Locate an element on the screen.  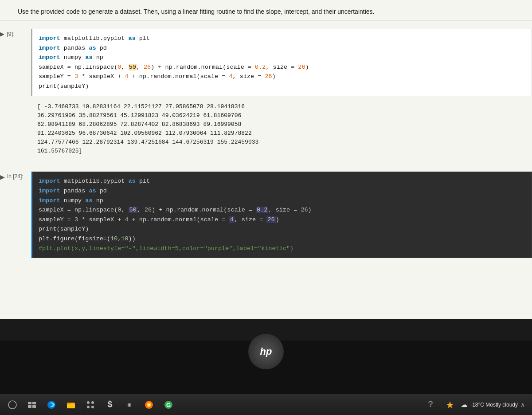
taskbar-chevron: ∧ is located at coordinates (523, 405).